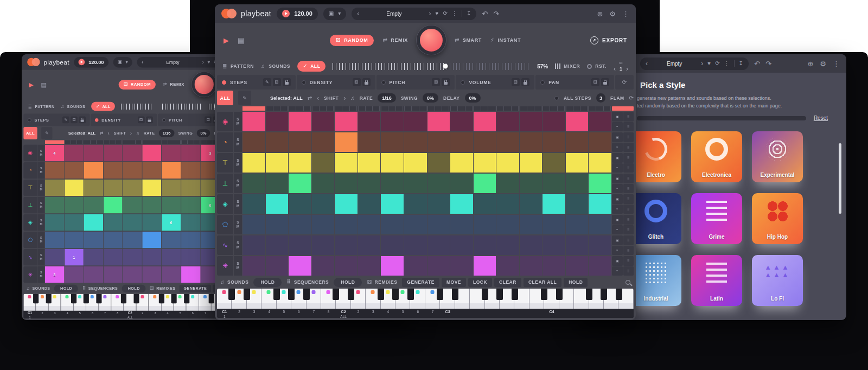 This screenshot has width=868, height=370. Describe the element at coordinates (437, 14) in the screenshot. I see `favorite-heart-icon: ♥` at that location.